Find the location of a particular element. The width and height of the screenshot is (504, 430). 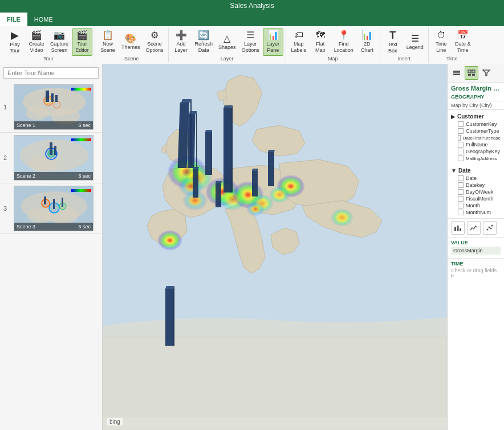

scene-item-1: 1 is located at coordinates (51, 107).